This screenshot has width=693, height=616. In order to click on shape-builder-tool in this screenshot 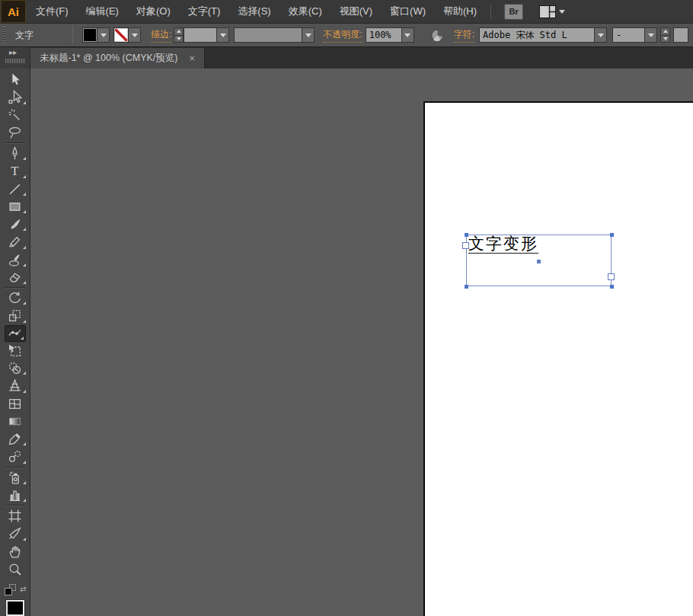, I will do `click(15, 369)`.